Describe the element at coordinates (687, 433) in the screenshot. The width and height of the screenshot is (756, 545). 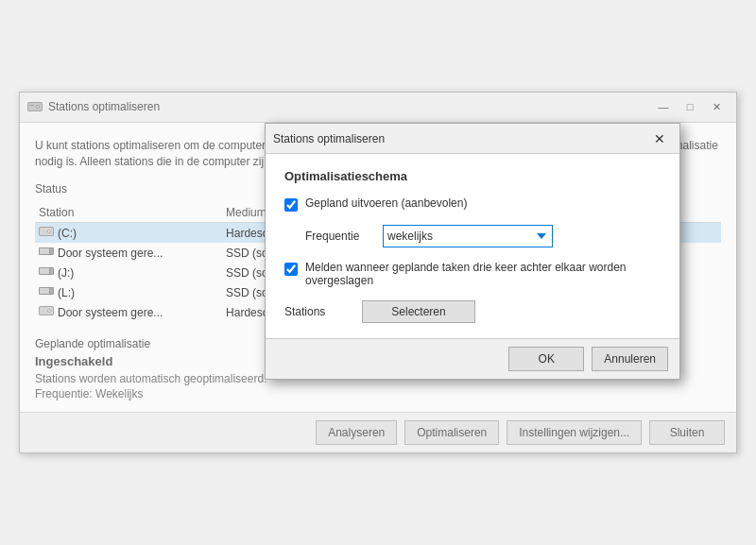
I see `main-close-button: Sluiten` at that location.